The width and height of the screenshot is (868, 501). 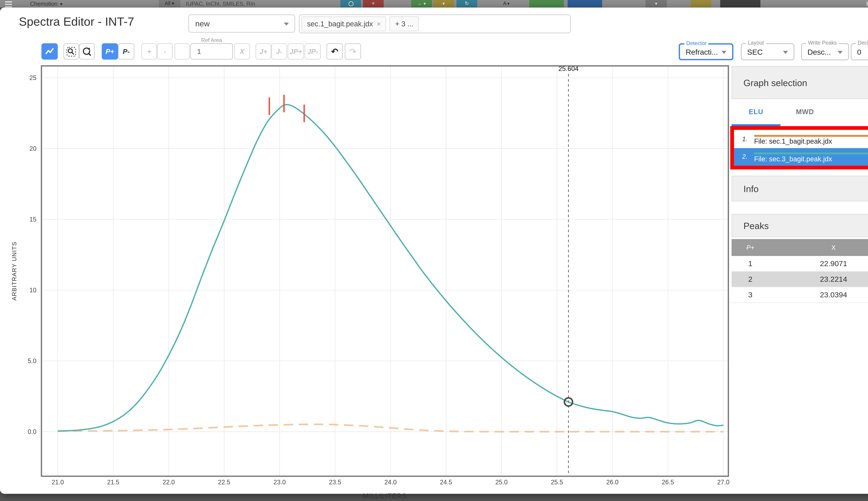 I want to click on menu-icon, so click(x=9, y=2).